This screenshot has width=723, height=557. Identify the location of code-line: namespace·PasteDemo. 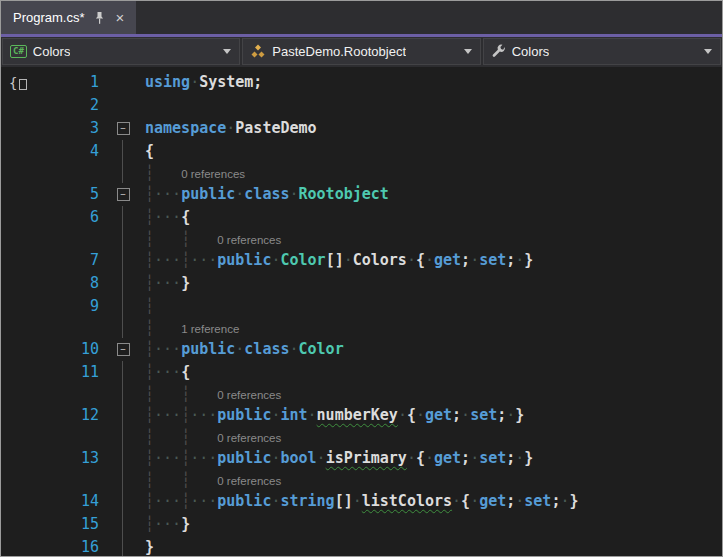
(428, 128).